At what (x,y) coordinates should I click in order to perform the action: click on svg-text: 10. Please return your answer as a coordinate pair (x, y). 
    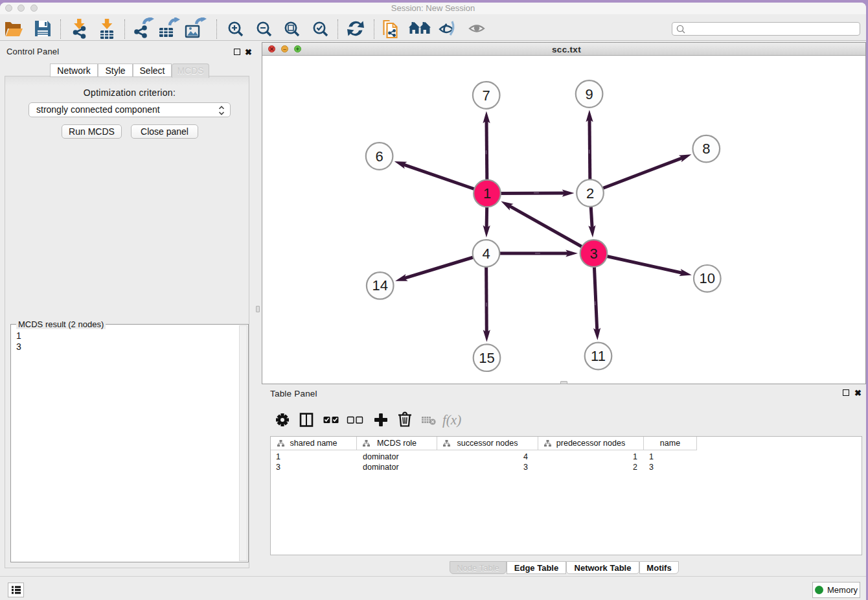
    Looking at the image, I should click on (707, 279).